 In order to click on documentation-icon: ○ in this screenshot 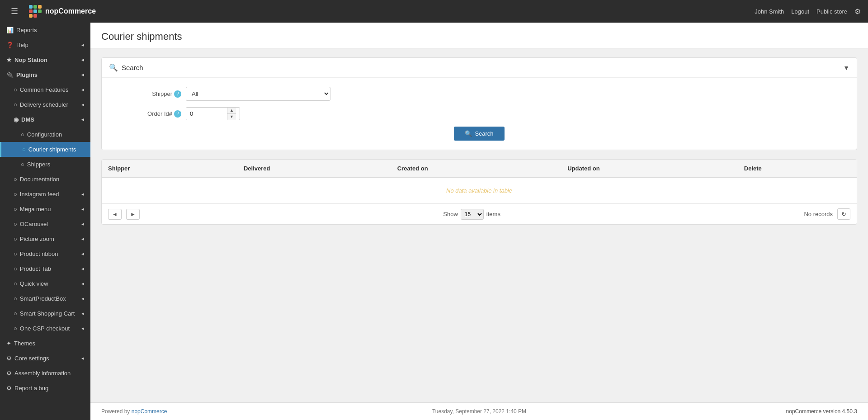, I will do `click(15, 179)`.